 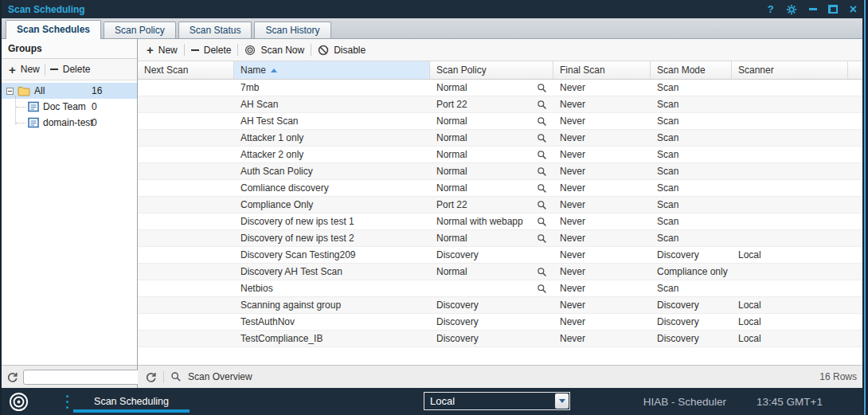 I want to click on table-row: Scanning against groupDiscoveryNeverDisc…, so click(x=503, y=306).